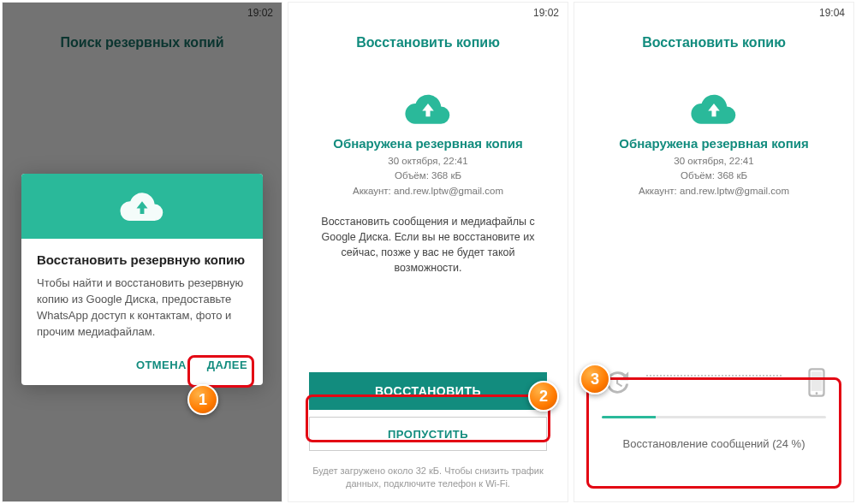 The width and height of the screenshot is (856, 504). What do you see at coordinates (428, 434) in the screenshot?
I see `skip-button: ПРОПУСТИТЬ` at bounding box center [428, 434].